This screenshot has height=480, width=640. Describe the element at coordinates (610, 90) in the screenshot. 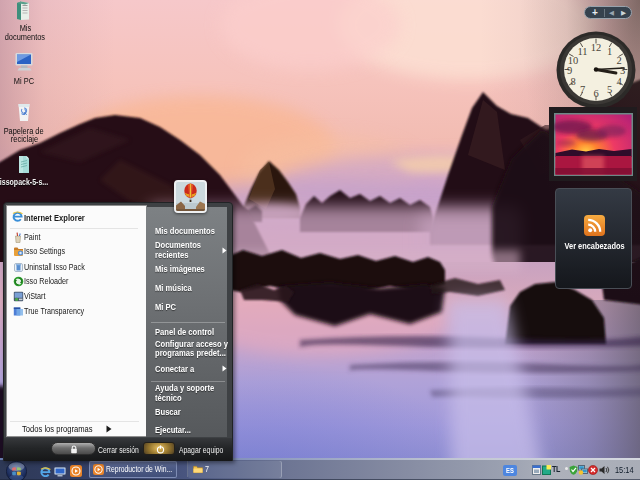

I see `svg-text: 5` at that location.